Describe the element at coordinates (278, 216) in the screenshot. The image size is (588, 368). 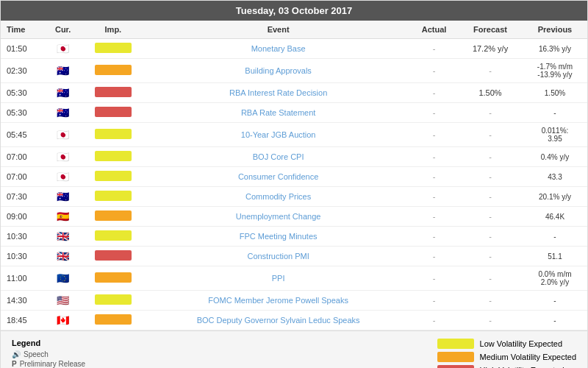
I see `cell-event: Unemployment Change` at that location.